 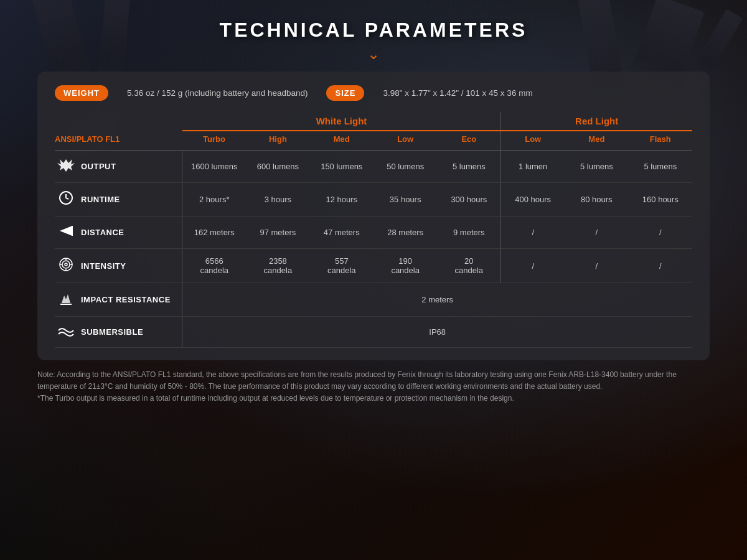 I want to click on row-label-submersible: SUBMERSIBLE, so click(x=118, y=332).